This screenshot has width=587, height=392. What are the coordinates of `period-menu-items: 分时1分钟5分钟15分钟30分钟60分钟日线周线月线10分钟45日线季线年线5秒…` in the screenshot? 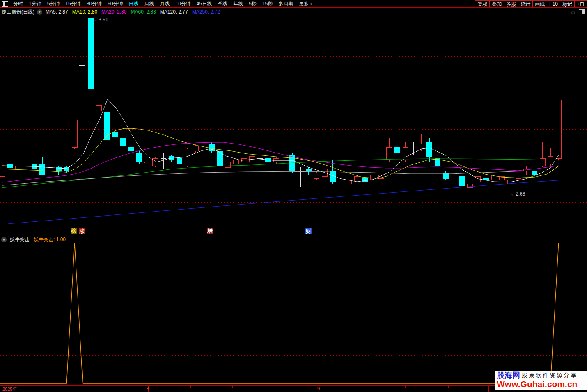 It's located at (163, 4).